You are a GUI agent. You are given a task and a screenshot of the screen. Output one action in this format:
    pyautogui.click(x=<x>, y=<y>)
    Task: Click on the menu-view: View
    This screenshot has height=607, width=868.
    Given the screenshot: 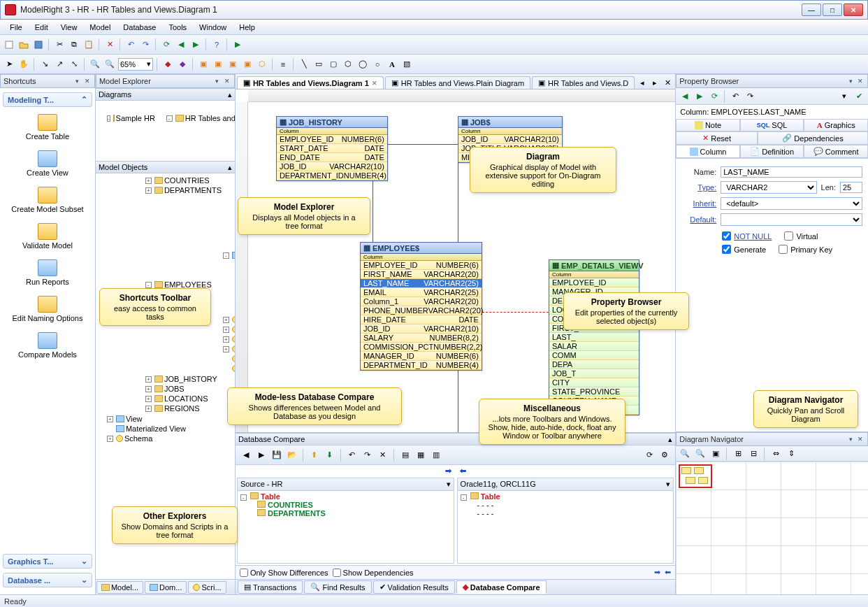 What is the action you would take?
    pyautogui.click(x=69, y=27)
    